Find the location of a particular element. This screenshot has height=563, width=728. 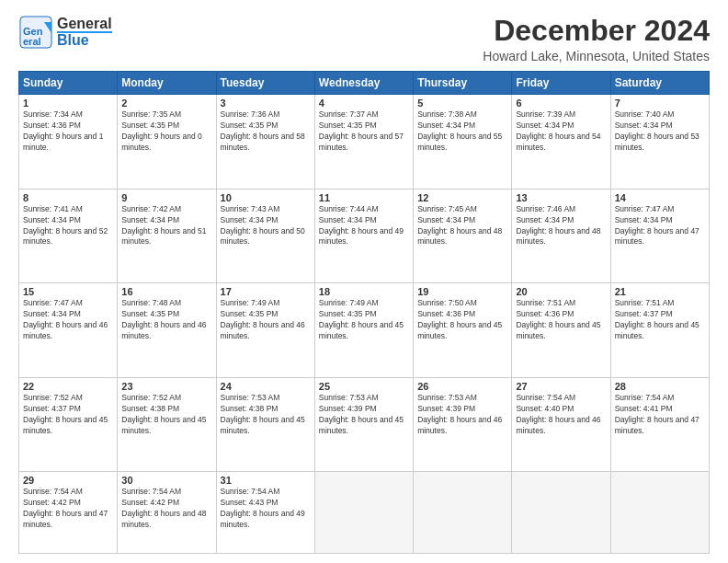

day-number: 20 is located at coordinates (561, 292).